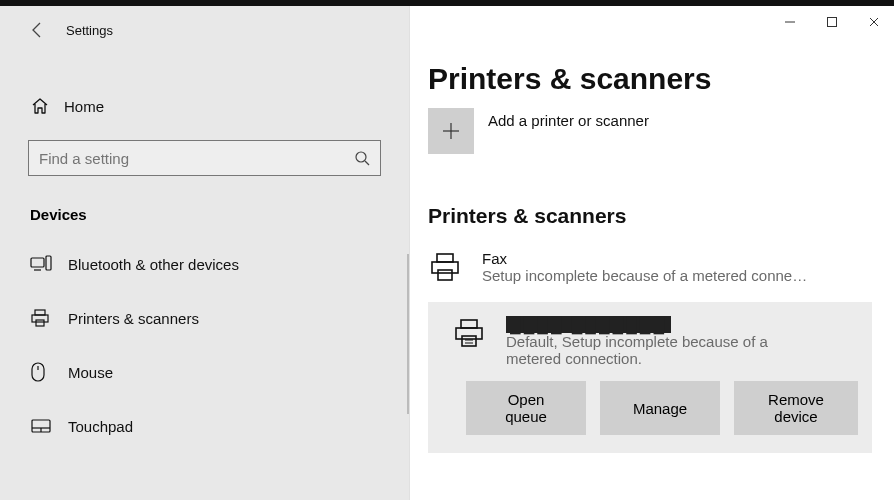 Image resolution: width=894 pixels, height=500 pixels. Describe the element at coordinates (673, 258) in the screenshot. I see `device-name: Fax` at that location.